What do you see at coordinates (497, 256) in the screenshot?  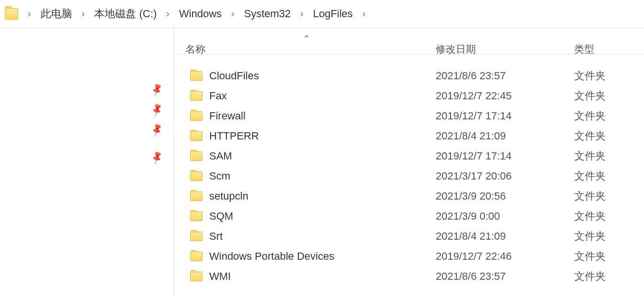 I see `file-date: 2019/12/7 22:46` at bounding box center [497, 256].